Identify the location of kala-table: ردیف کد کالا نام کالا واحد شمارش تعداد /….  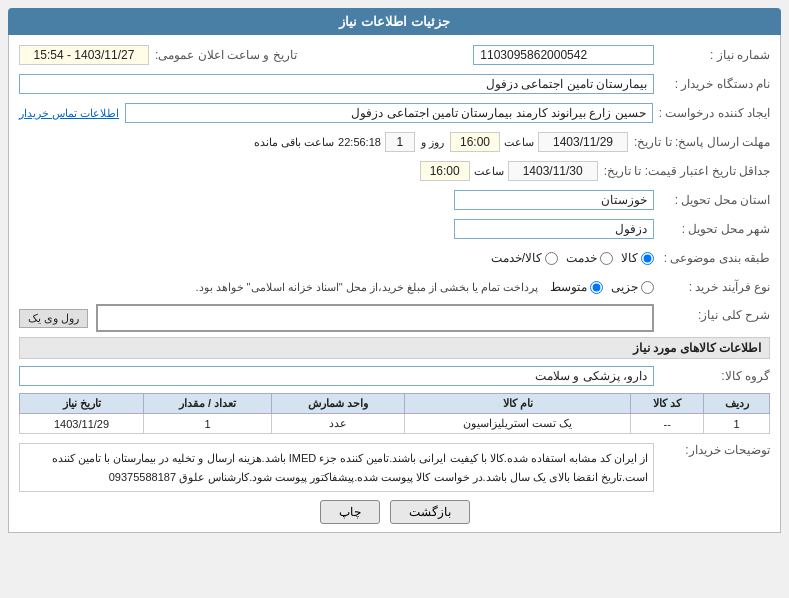
(394, 414).